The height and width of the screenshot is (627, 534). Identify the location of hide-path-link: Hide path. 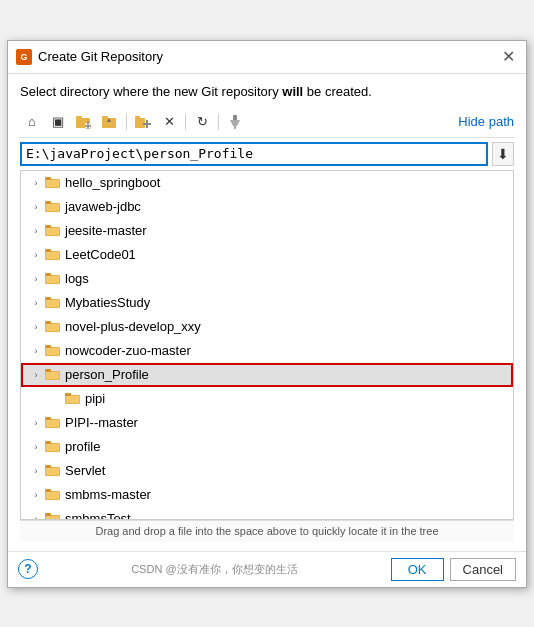
(486, 122).